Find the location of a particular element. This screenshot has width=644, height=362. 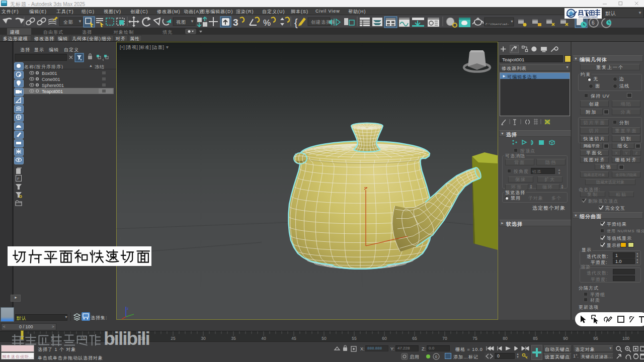

svg-text: 30 is located at coordinates (203, 338).